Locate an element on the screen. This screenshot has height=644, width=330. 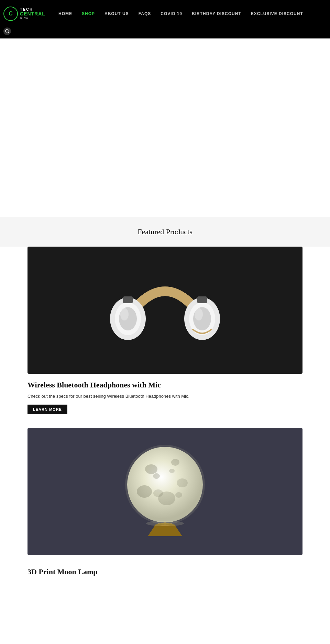
navbar: C TECH CENTRAL & Co HOME SHOP ABOUT US F… is located at coordinates (165, 19).